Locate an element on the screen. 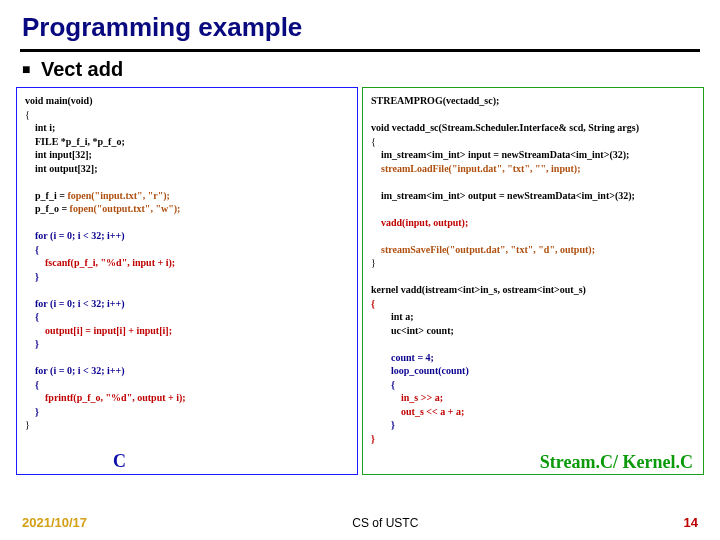 This screenshot has width=720, height=540. bullet-text: Vect add is located at coordinates (82, 69).